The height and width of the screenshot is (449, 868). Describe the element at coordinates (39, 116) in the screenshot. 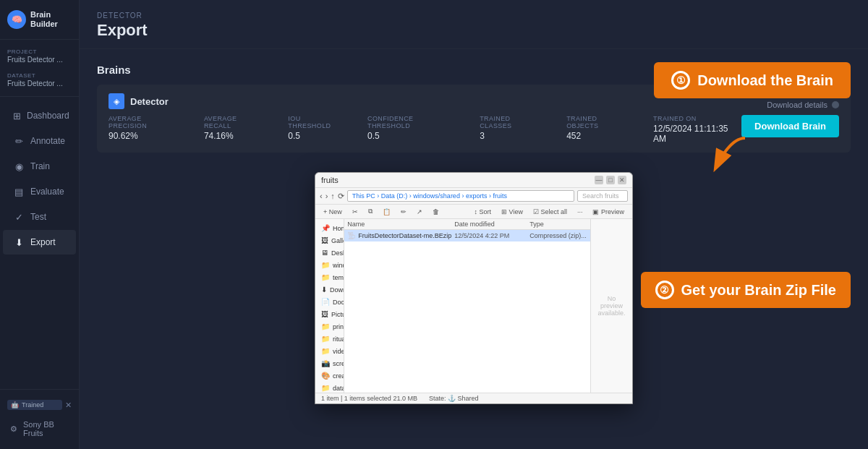

I see `sidebar-item-dashboard: ⊞ Dashboard` at that location.